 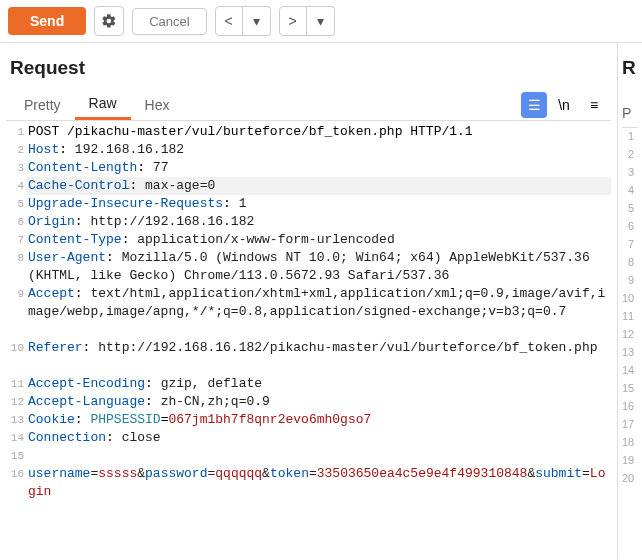 What do you see at coordinates (320, 483) in the screenshot?
I see `request-body: username=sssss&password=qqqqqq&token=335…` at bounding box center [320, 483].